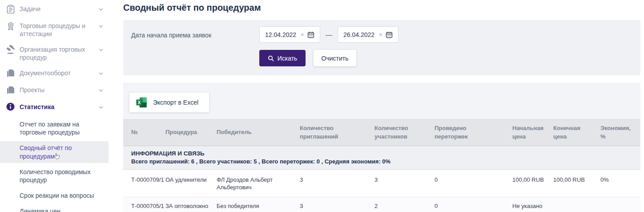 This screenshot has width=644, height=212. What do you see at coordinates (258, 205) in the screenshot?
I see `winner-text: Без победителя` at bounding box center [258, 205].